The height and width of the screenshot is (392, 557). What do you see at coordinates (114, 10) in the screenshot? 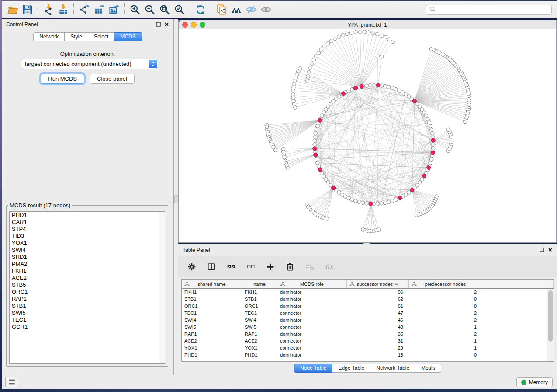
I see `export-image-icon` at bounding box center [114, 10].